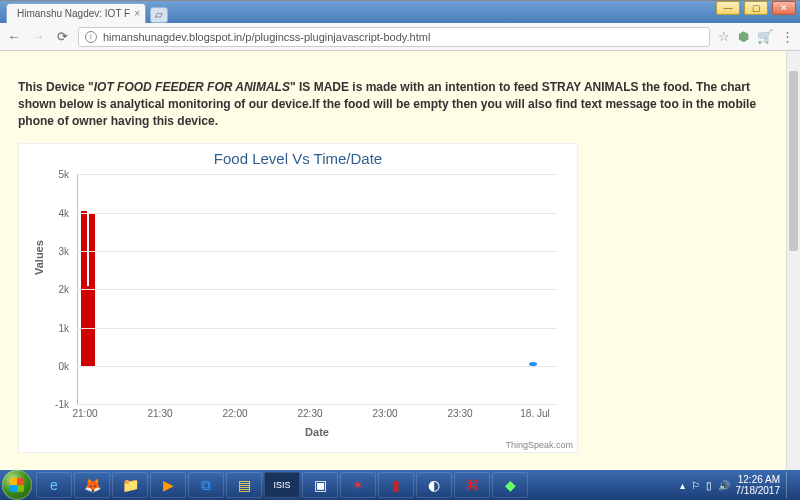 This screenshot has height=500, width=800. What do you see at coordinates (790, 485) in the screenshot?
I see `show-desktop-button` at bounding box center [790, 485].